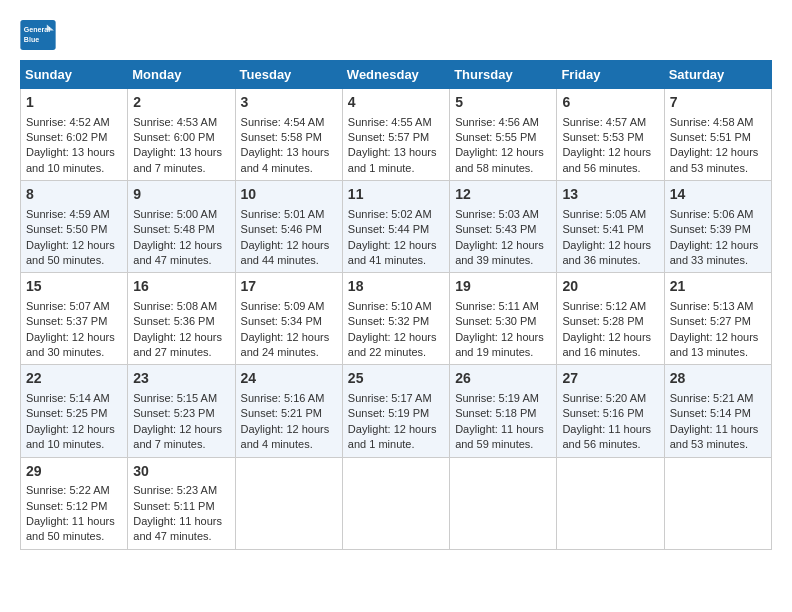 The height and width of the screenshot is (612, 792). What do you see at coordinates (37, 30) in the screenshot?
I see `svg-text: General` at bounding box center [37, 30].